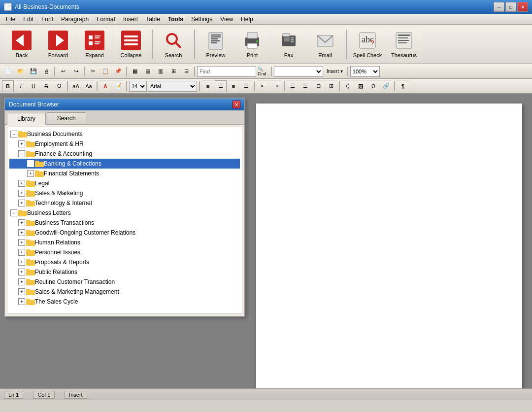 This screenshot has height=412, width=532. I want to click on print-btn2: 🖨, so click(46, 71).